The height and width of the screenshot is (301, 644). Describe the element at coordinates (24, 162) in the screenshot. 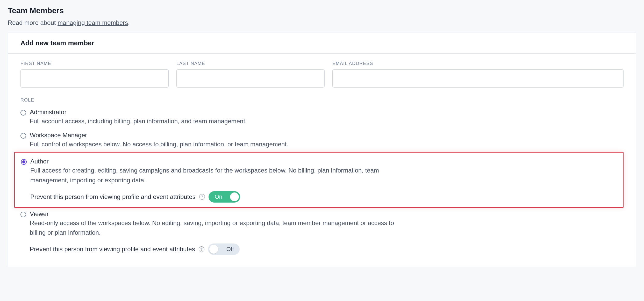

I see `role-radio-author` at that location.